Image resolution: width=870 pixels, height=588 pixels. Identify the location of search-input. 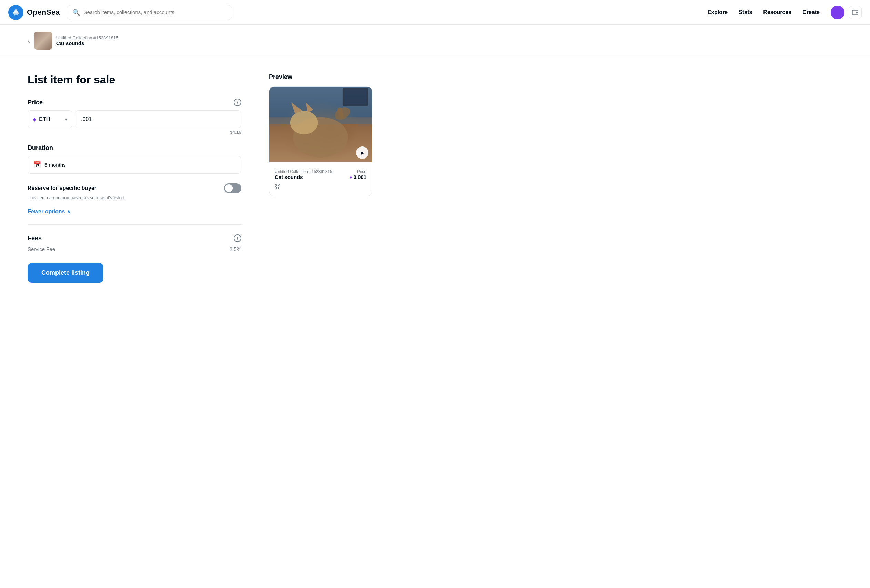
(155, 12).